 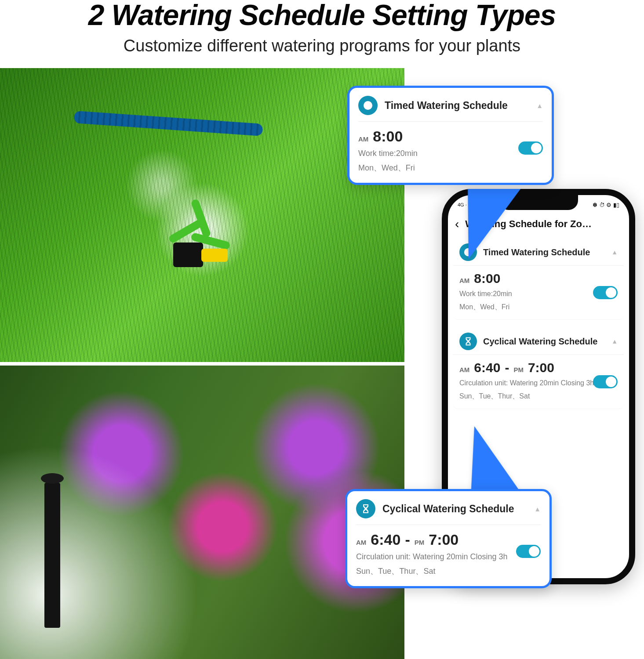 I want to click on phone-cyclic-body: AM 6:40 - PM 7:00 Circulation unit: Wate…, so click(x=538, y=382).